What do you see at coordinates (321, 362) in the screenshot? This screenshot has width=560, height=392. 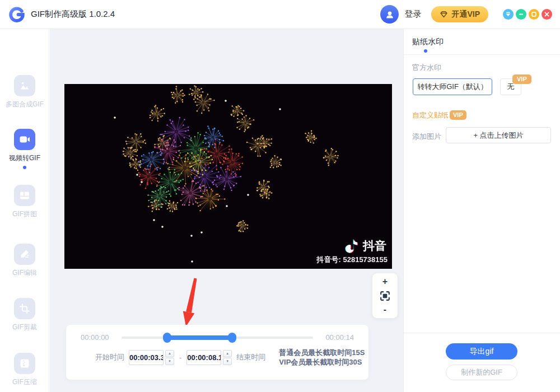 I see `member-limit-line2: VIP会员最长截取时间30S` at bounding box center [321, 362].